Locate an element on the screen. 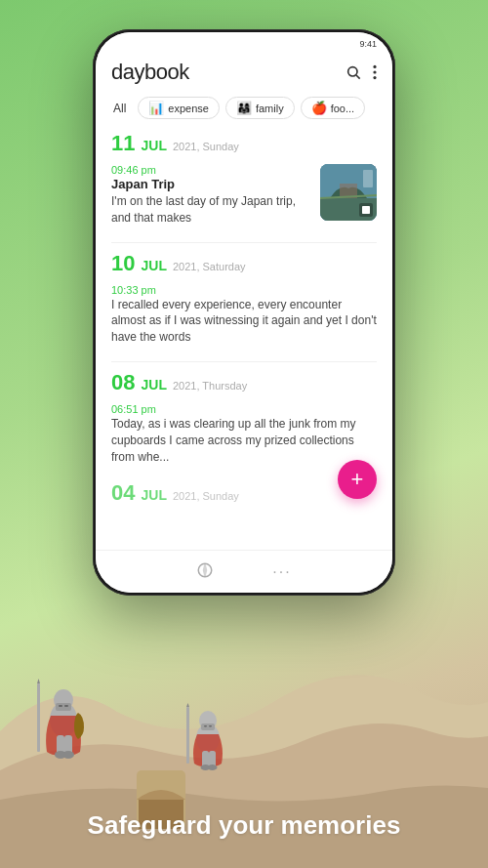  day-header-jul10: 10 JUL 2021, Saturday is located at coordinates (244, 264).